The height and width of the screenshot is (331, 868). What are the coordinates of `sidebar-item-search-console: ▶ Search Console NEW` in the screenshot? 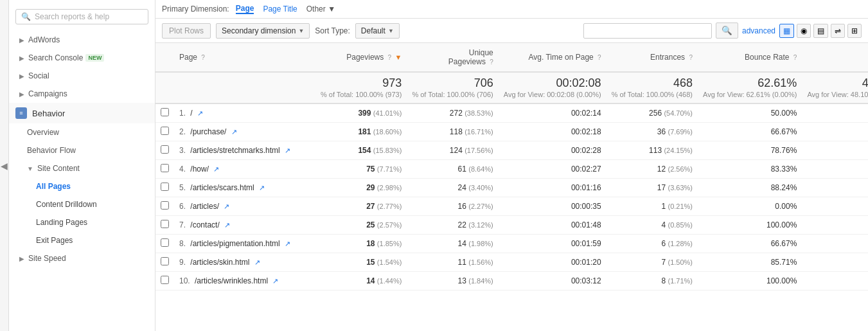 It's located at (82, 58).